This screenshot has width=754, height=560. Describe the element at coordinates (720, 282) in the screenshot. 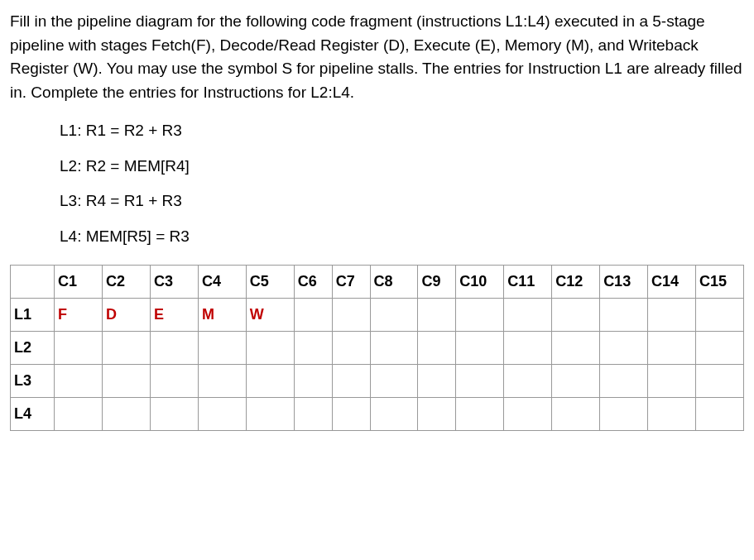

I see `col-header: C15` at that location.